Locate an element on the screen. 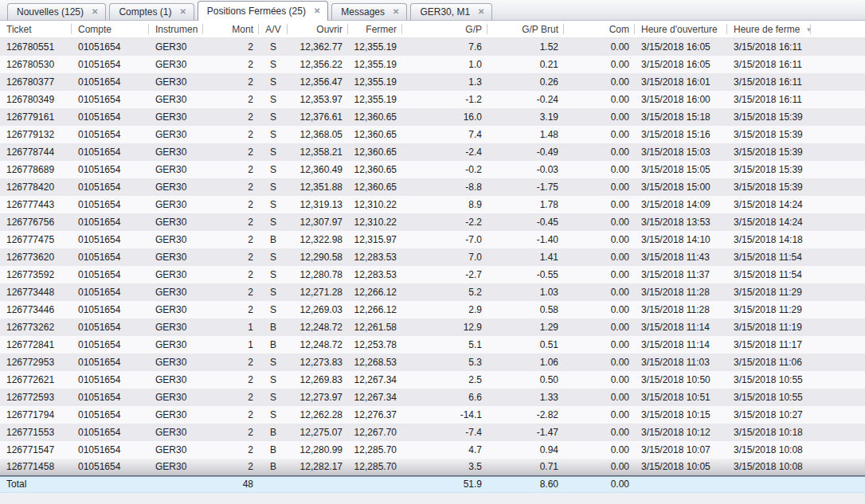 This screenshot has width=865, height=504. cell-heure_ferme: 3/15/2018 16:11 is located at coordinates (769, 82).